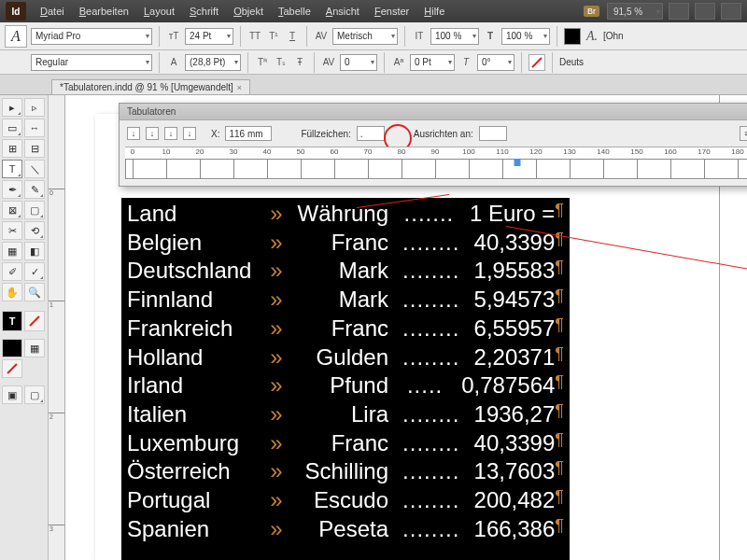 This screenshot has width=747, height=560. What do you see at coordinates (134, 133) in the screenshot?
I see `tab-left-icon: ↓` at bounding box center [134, 133].